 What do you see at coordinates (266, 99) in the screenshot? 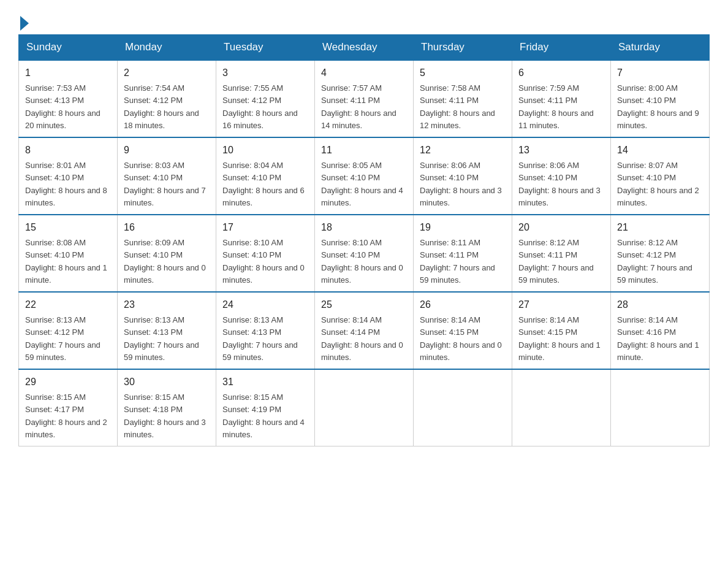
I see `calendar-day-3: 3Sunrise: 7:55 AMSunset: 4:12 PMDaylight…` at bounding box center [266, 99].